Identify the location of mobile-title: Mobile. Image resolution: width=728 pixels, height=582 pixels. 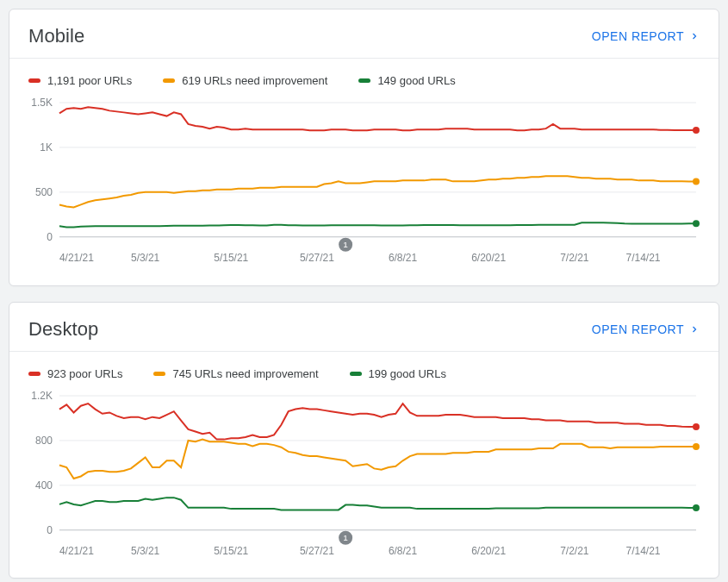
(57, 36).